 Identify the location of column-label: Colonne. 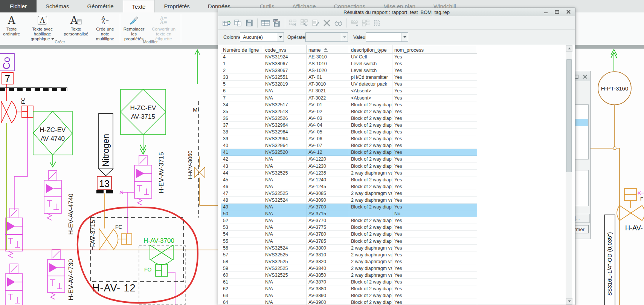
(232, 37).